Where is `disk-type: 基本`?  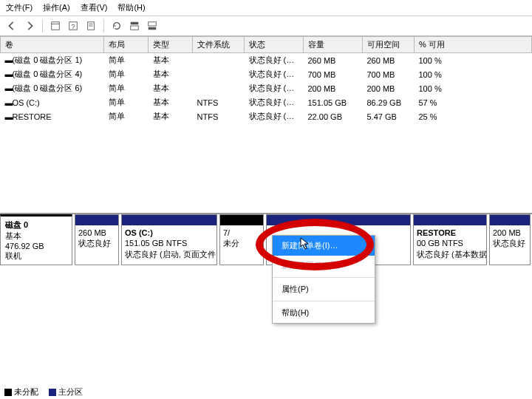
disk-type: 基本 is located at coordinates (36, 236).